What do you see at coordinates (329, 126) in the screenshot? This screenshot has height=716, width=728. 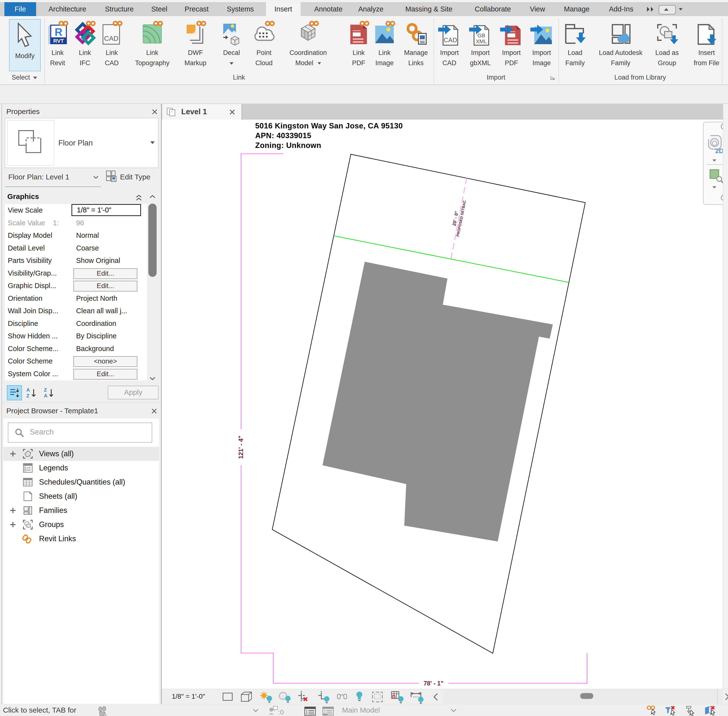 I see `svg-text:5016 Kingston Way San Jose, CA: 5016 Kingston Way San Jose, CA 95130` at bounding box center [329, 126].